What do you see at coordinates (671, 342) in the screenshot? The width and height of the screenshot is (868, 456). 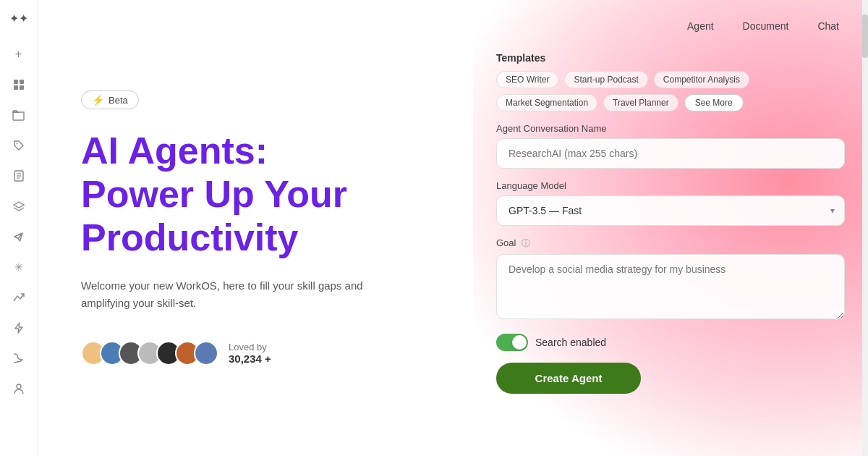 I see `search-enabled-toggle-row: Search enabled` at bounding box center [671, 342].